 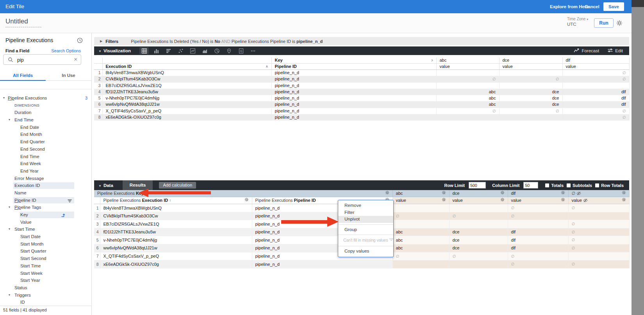 I want to click on field-item-key: Key, so click(x=46, y=215).